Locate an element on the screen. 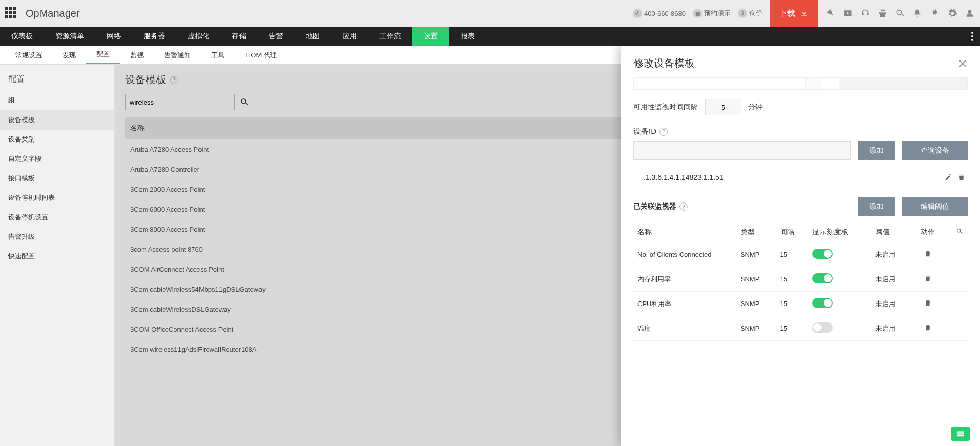 The width and height of the screenshot is (980, 446). subnav-tab: 监视 is located at coordinates (137, 55).